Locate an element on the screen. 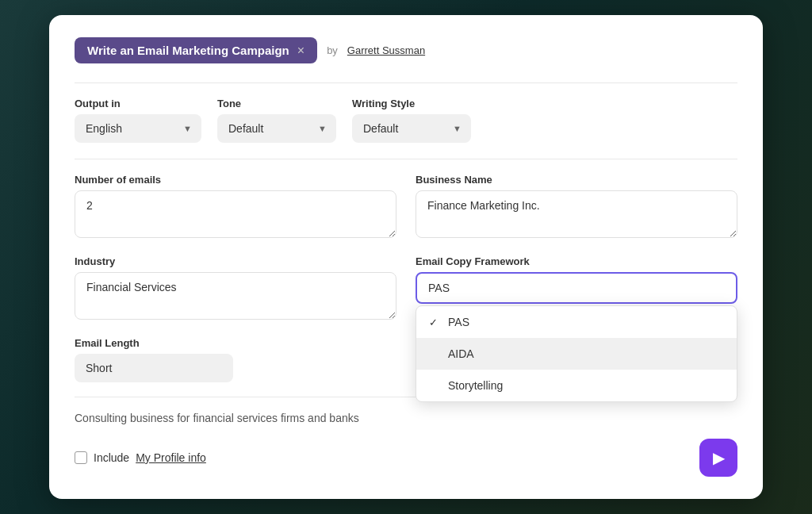 This screenshot has width=812, height=514. num-emails-field: Number of emails is located at coordinates (236, 208).